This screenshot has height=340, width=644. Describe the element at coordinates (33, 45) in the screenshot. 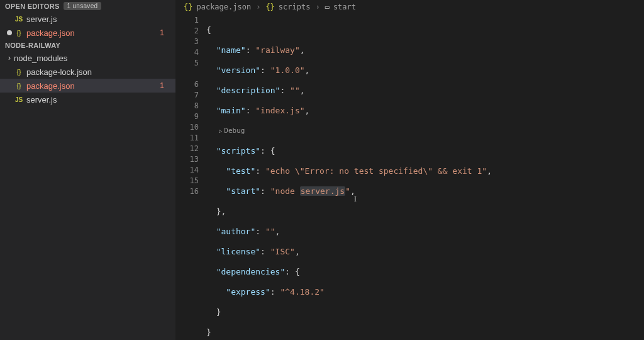

I see `project-title: NODE-RAILWAY` at that location.